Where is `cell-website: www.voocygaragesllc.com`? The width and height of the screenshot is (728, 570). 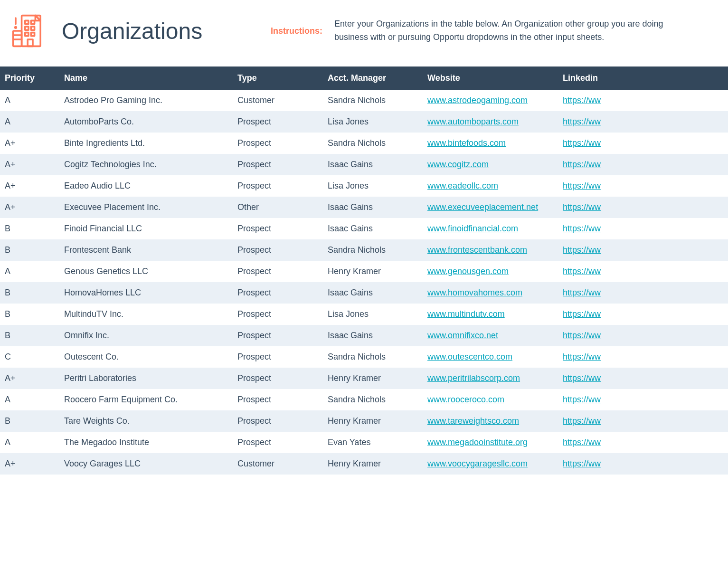
cell-website: www.voocygaragesllc.com is located at coordinates (490, 464).